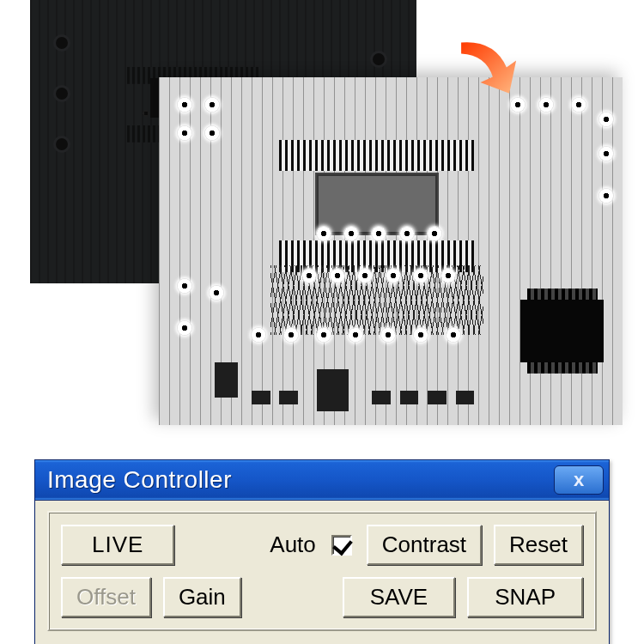 The width and height of the screenshot is (644, 644). I want to click on dialog-title: Image Controller, so click(139, 480).